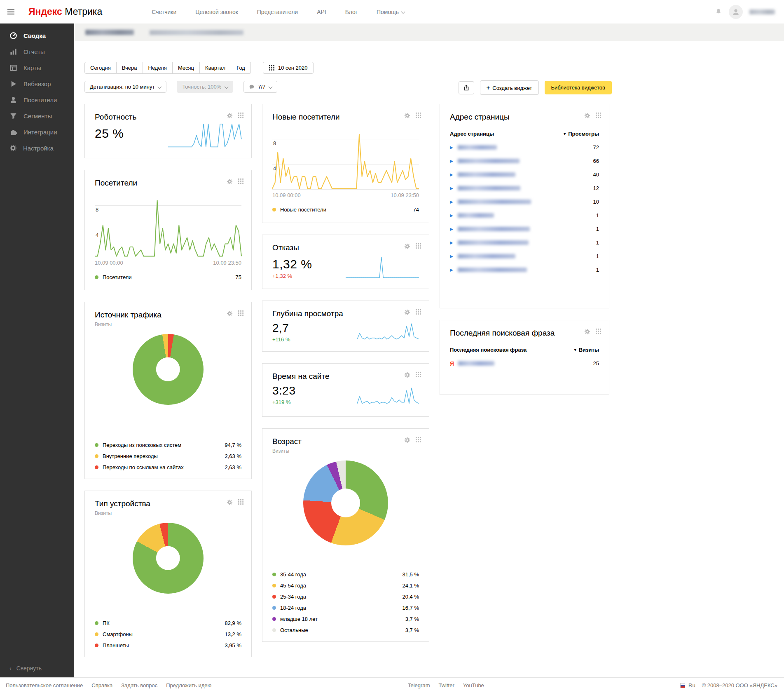 The height and width of the screenshot is (693, 784). What do you see at coordinates (524, 148) in the screenshot?
I see `table-row: ▶72` at bounding box center [524, 148].